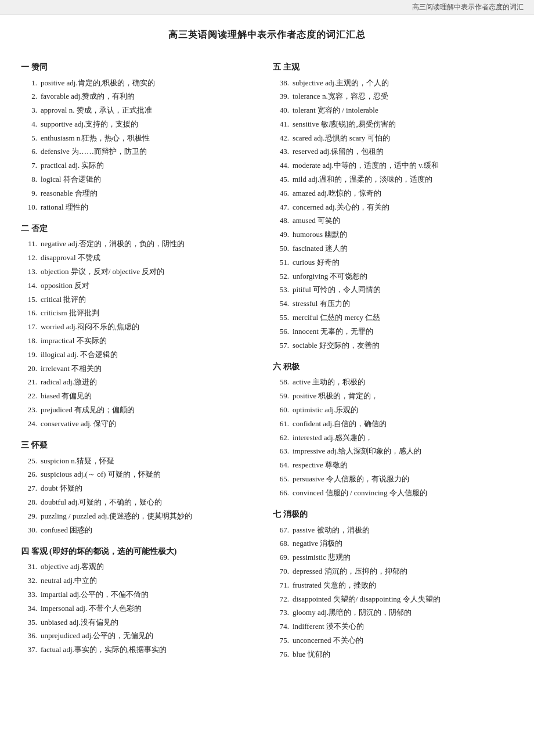  What do you see at coordinates (137, 67) in the screenshot?
I see `section-title-left-0: 一 赞同` at bounding box center [137, 67].